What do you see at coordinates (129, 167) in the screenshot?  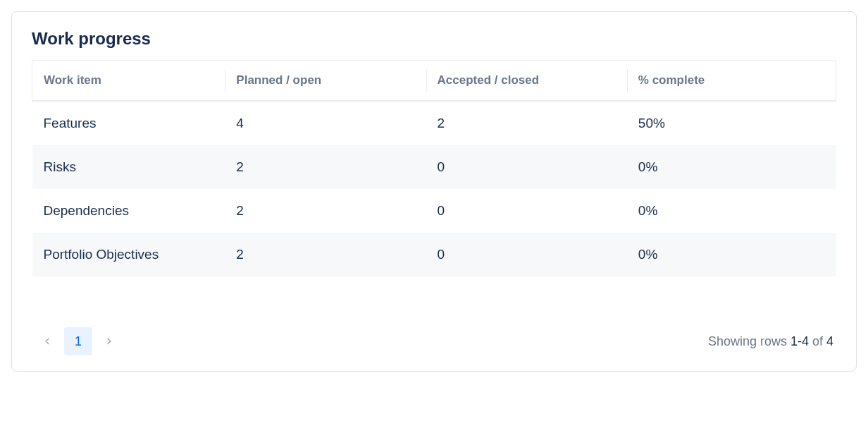 I see `cell-work-item: Risks` at bounding box center [129, 167].